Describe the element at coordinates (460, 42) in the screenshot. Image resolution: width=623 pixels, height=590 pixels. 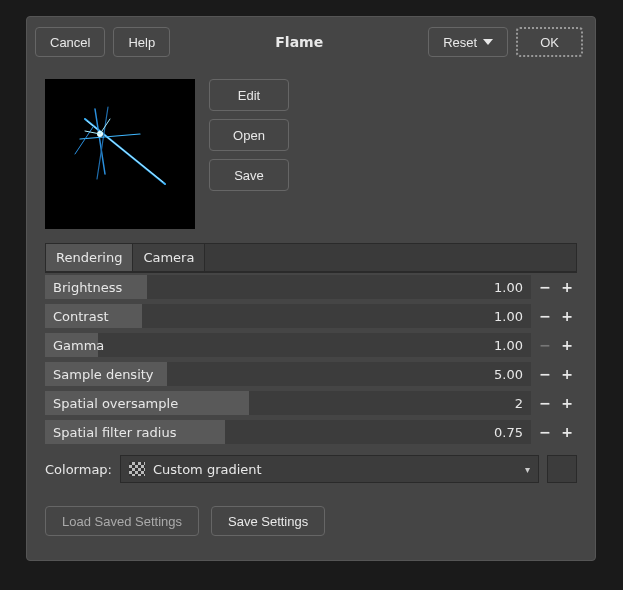
I see `reset-label: Reset` at that location.